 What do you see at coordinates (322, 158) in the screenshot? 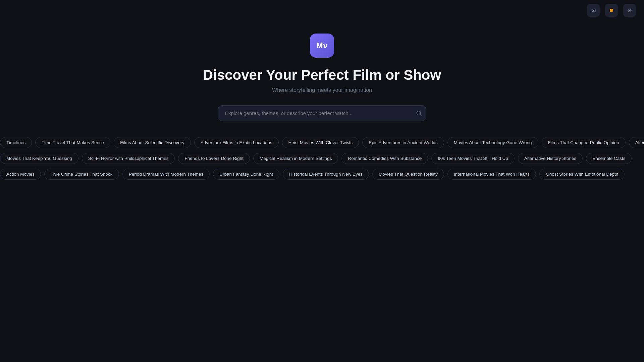
I see `tags-section: TimelinesTime Travel That Makes SenseFil…` at bounding box center [322, 158].